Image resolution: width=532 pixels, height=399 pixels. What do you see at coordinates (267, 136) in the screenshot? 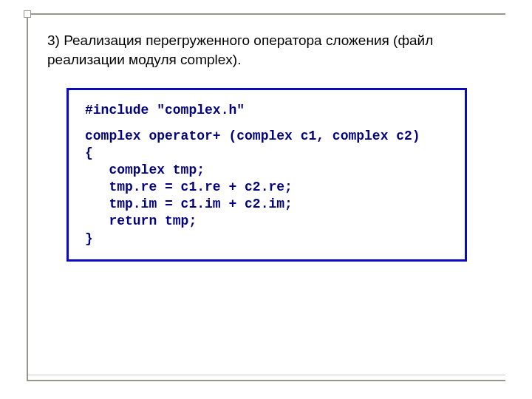
I see `code-line: complex operator+ (complex c1, complex c…` at bounding box center [267, 136].